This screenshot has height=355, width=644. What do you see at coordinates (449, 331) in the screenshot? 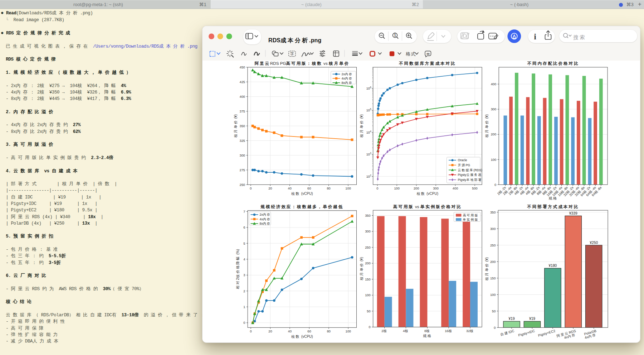
I see `svg-text: 16核` at bounding box center [449, 331].